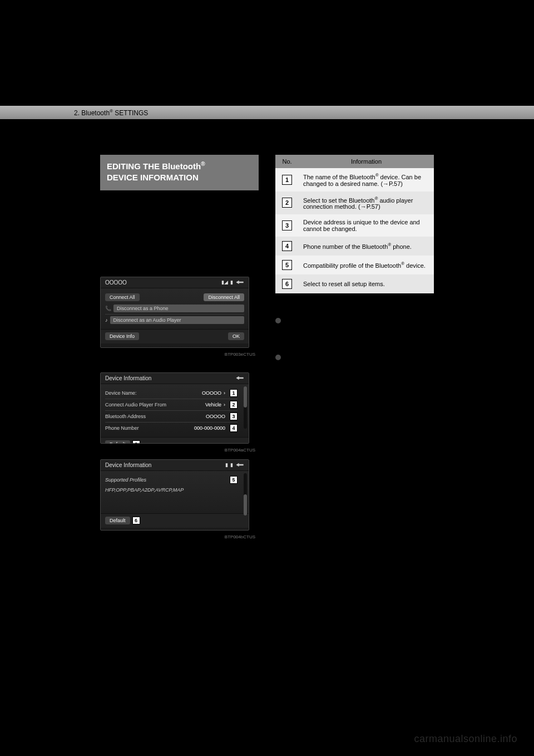  What do you see at coordinates (355, 346) in the screenshot?
I see `notes-list` at bounding box center [355, 346].